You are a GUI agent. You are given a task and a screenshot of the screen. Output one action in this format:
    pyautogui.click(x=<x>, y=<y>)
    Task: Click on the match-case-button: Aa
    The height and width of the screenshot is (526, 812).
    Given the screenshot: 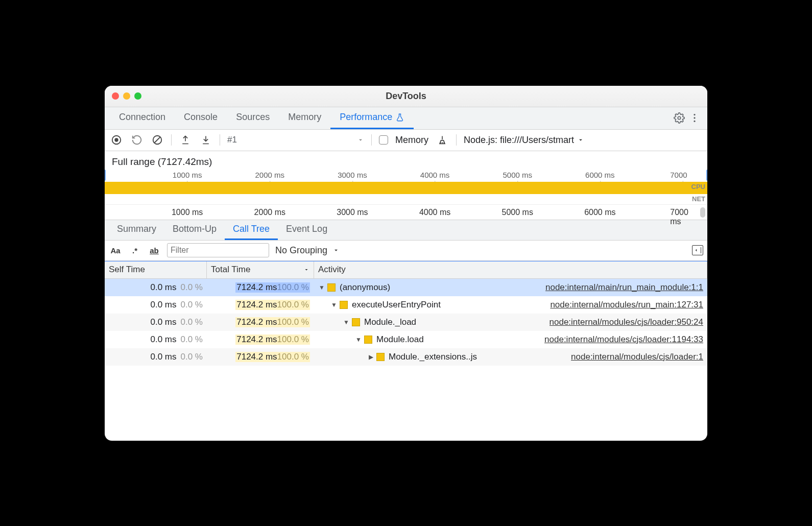 What is the action you would take?
    pyautogui.click(x=115, y=250)
    